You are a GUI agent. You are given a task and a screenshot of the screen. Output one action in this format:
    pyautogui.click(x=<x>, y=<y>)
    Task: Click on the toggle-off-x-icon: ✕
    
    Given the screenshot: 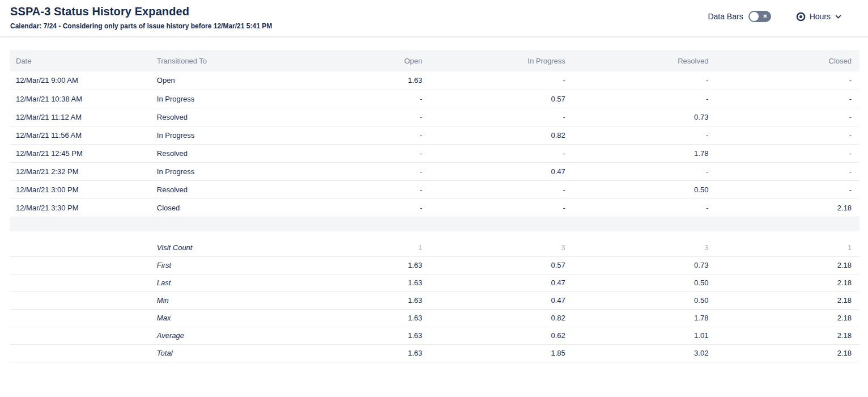 What is the action you would take?
    pyautogui.click(x=765, y=16)
    